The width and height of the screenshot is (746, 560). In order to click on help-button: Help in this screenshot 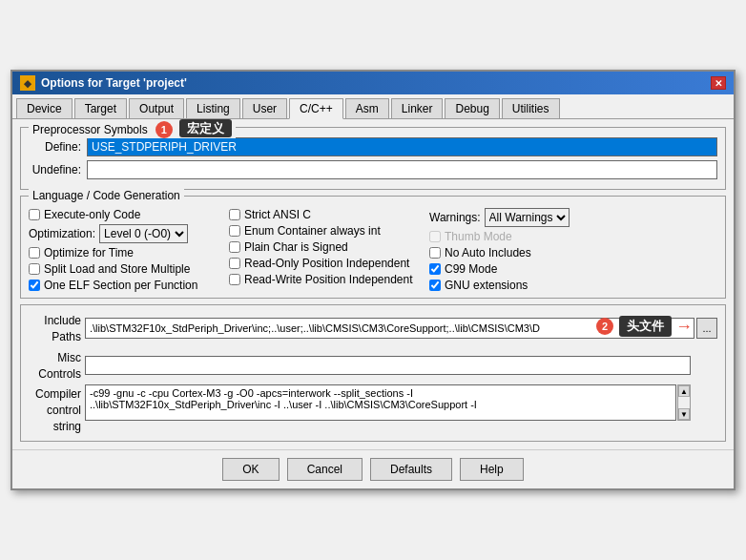, I will do `click(492, 469)`.